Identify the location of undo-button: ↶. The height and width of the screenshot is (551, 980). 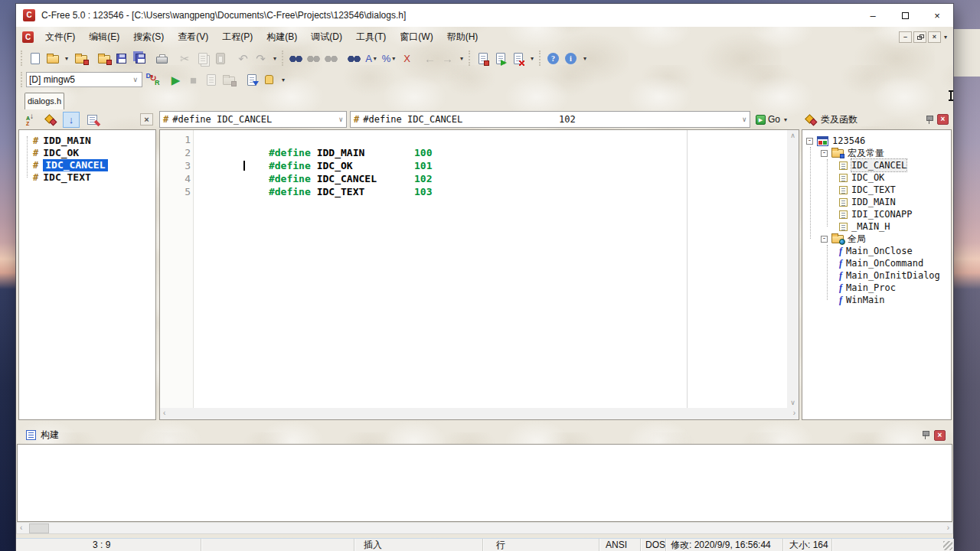
(243, 58).